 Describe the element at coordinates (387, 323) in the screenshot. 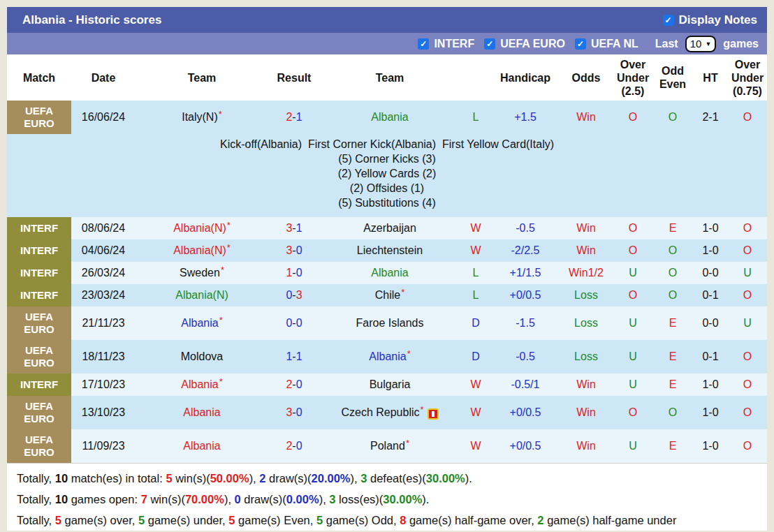

I see `table-row: UEFA EURO21/11/23Albania*0-0Faroe Island…` at that location.